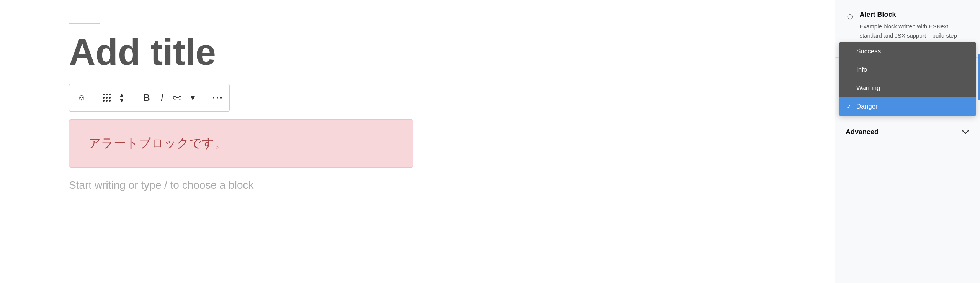  What do you see at coordinates (177, 98) in the screenshot?
I see `link-button` at bounding box center [177, 98].